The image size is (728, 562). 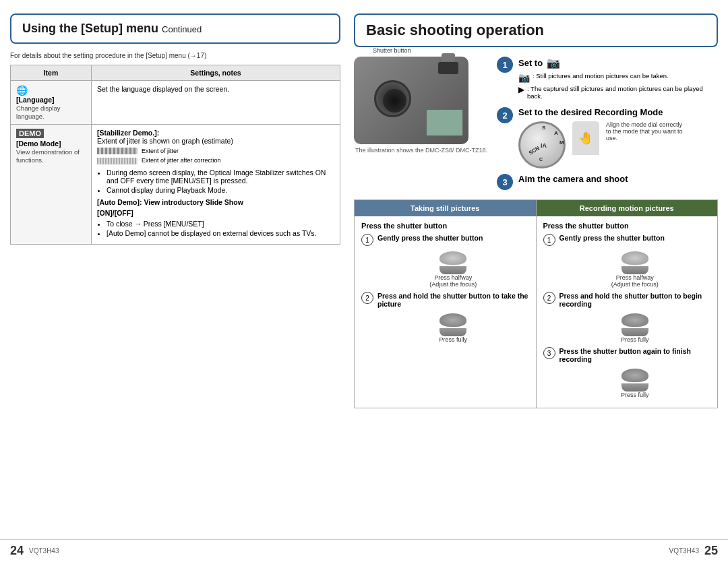 I want to click on motion-press-label-3: Press fully, so click(x=635, y=395).